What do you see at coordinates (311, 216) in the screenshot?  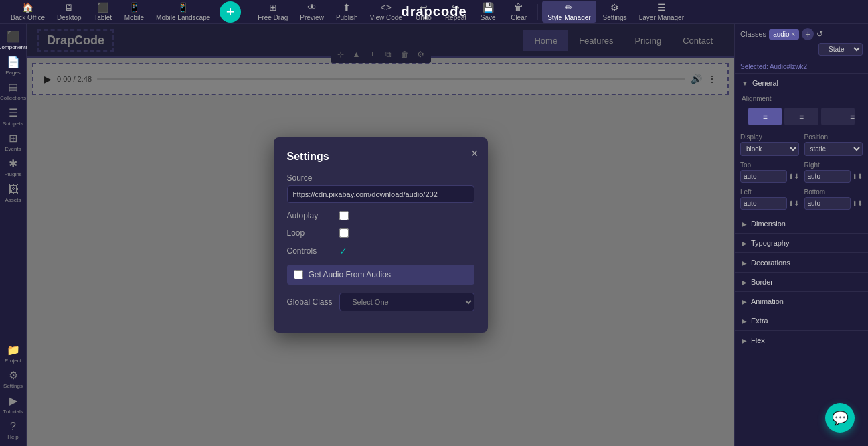 I see `autoplay-label: Autoplay` at bounding box center [311, 216].